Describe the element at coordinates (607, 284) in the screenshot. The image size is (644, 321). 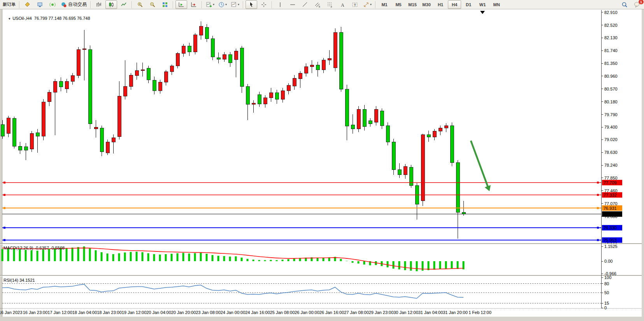
I see `svg-text: 80` at that location.